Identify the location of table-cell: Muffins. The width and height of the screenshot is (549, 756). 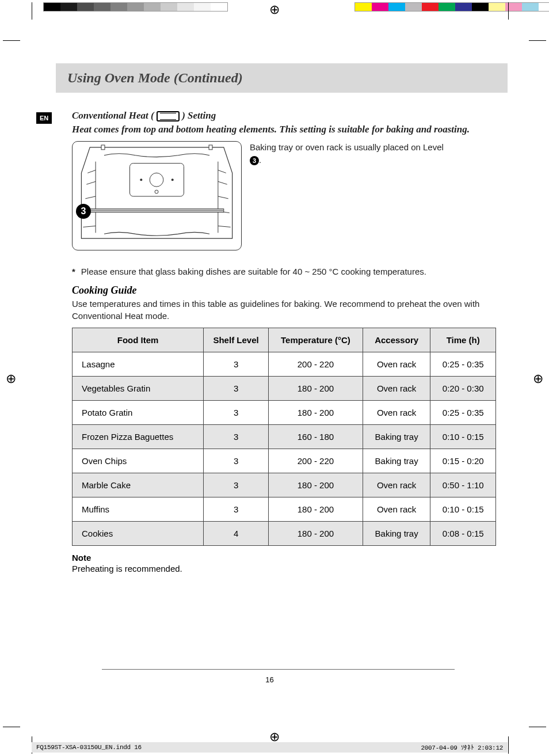
(138, 509).